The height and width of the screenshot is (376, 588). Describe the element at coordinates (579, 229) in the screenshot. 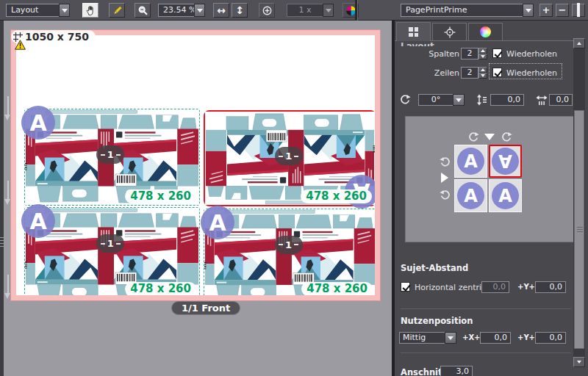

I see `scrollbar-thumb` at that location.